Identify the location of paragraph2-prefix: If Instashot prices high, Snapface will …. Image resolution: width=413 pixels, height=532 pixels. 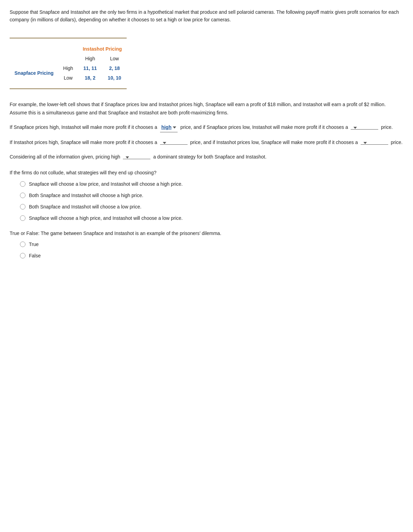
(83, 142).